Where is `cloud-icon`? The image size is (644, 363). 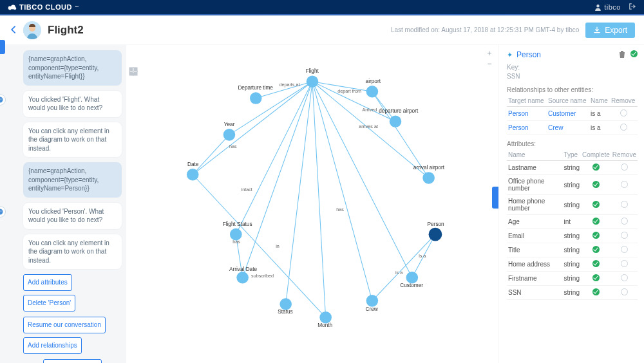
cloud-icon is located at coordinates (12, 7).